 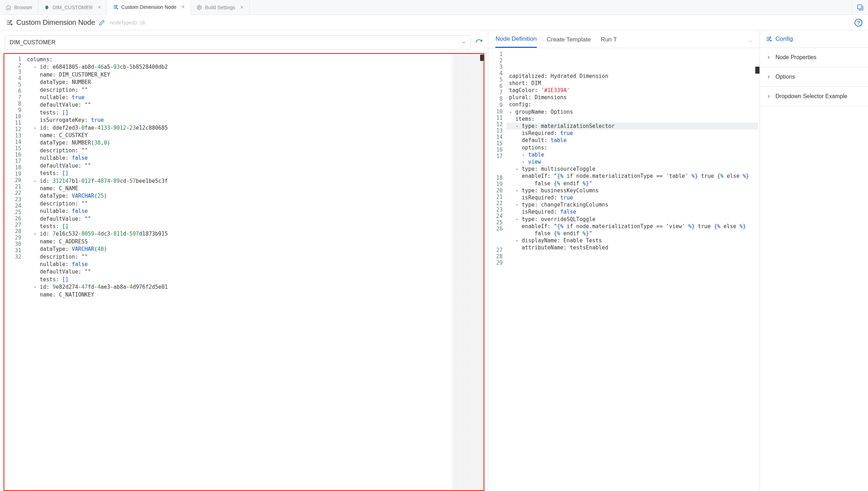 What do you see at coordinates (238, 188) in the screenshot?
I see `code-line: name: C_NAME` at bounding box center [238, 188].